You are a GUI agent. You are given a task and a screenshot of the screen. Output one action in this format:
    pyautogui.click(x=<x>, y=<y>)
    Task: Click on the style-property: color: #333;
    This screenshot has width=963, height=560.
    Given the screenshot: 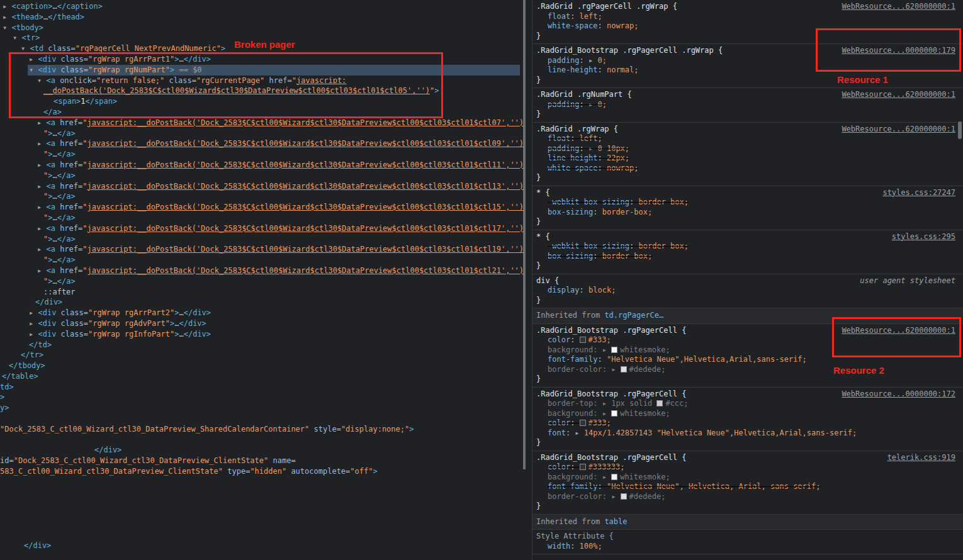 What is the action you would take?
    pyautogui.click(x=746, y=340)
    